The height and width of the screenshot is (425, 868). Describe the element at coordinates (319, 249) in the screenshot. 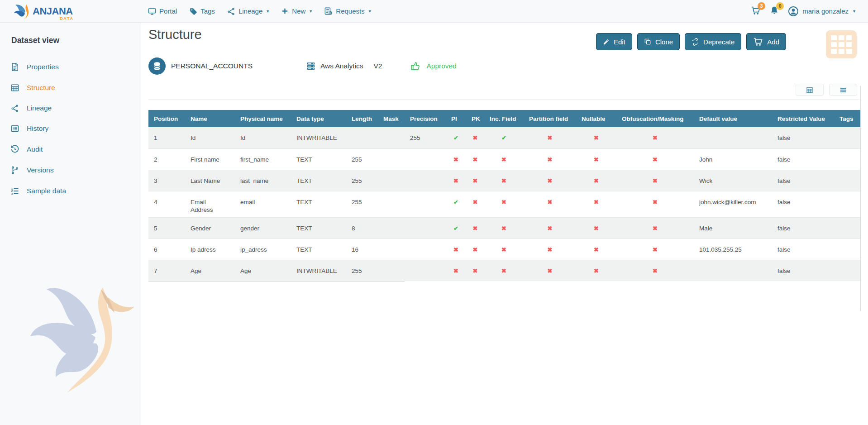

I see `cell-data_type: TEXT` at that location.